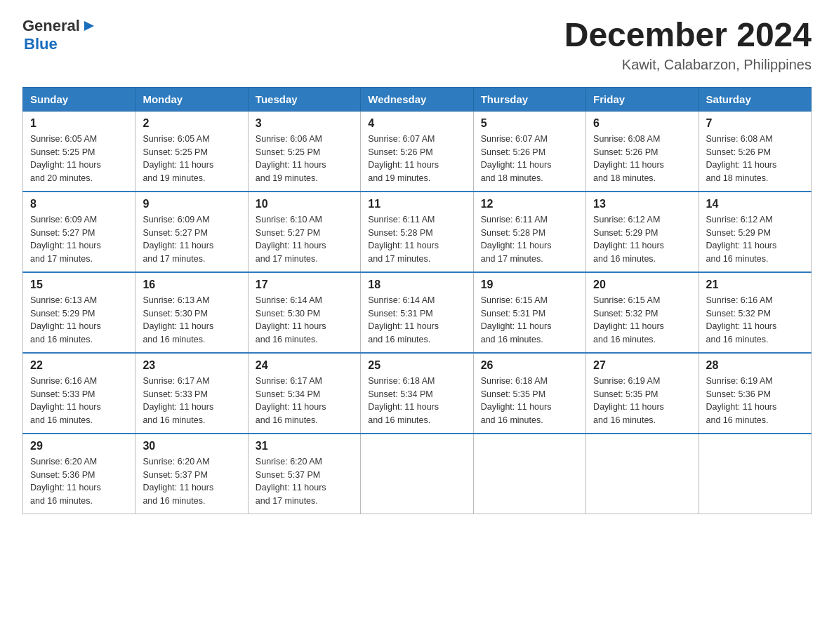 This screenshot has height=644, width=834. What do you see at coordinates (642, 232) in the screenshot?
I see `calendar-day-cell: 13 Sunrise: 6:12 AM Sunset: 5:29 PM Dayl…` at bounding box center [642, 232].